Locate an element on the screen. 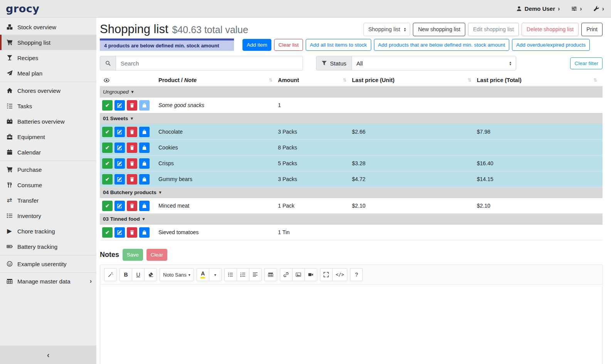 The height and width of the screenshot is (364, 611). group-header-04-butchery-products: 04 Butchery products ▾ is located at coordinates (351, 193).